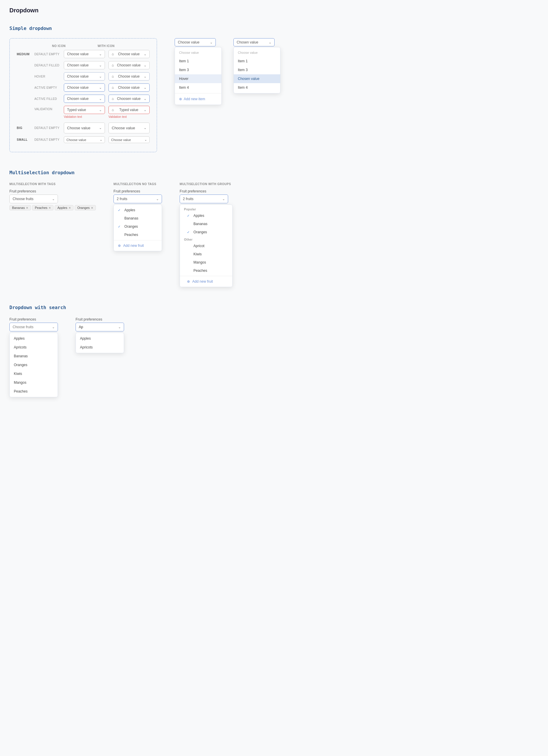 The image size is (548, 756). What do you see at coordinates (34, 365) in the screenshot?
I see `search-item-oranges: Oranges` at bounding box center [34, 365].